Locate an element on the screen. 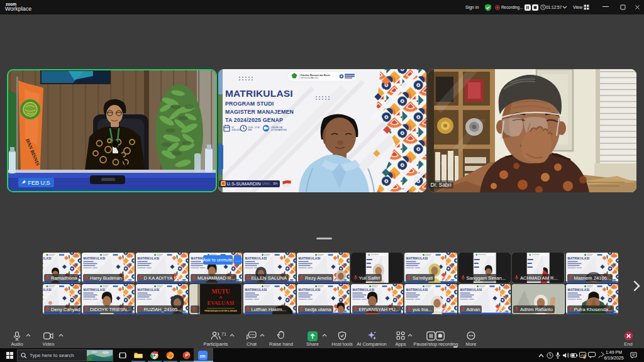  svg-text: MUTU is located at coordinates (220, 292).